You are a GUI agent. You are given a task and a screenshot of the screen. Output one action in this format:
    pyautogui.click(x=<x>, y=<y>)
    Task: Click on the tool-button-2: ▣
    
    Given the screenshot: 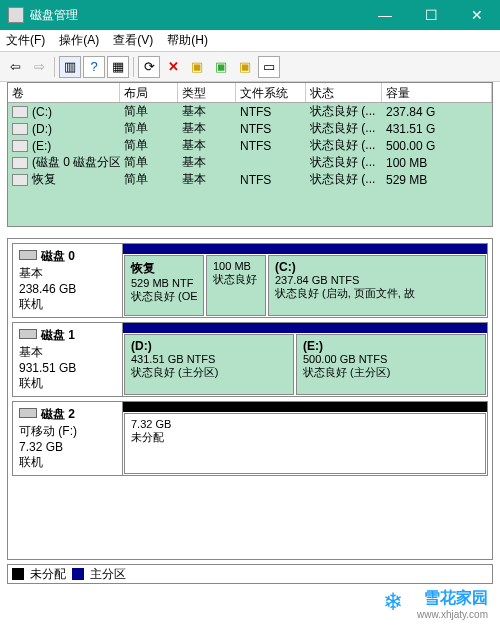 What is the action you would take?
    pyautogui.click(x=221, y=67)
    